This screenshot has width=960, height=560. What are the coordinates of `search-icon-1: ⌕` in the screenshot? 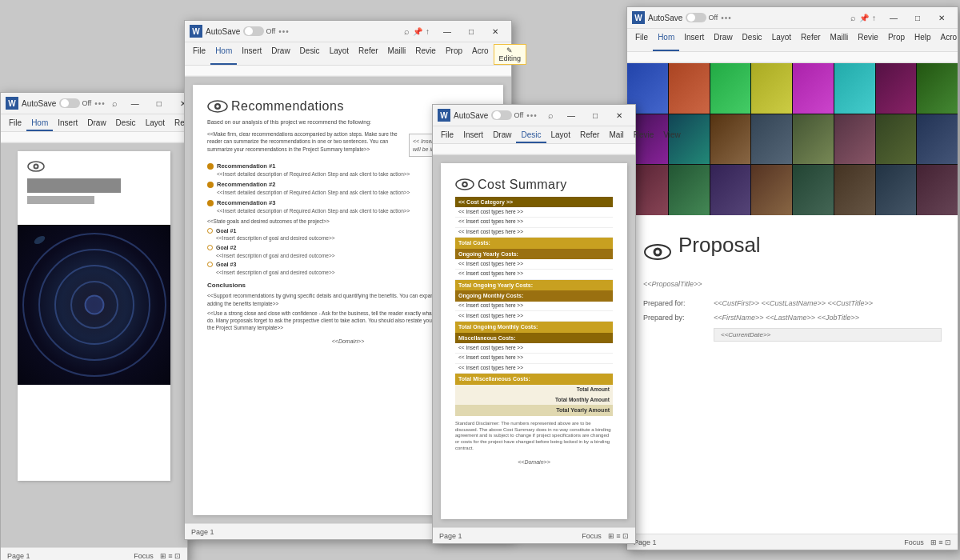 It's located at (115, 103).